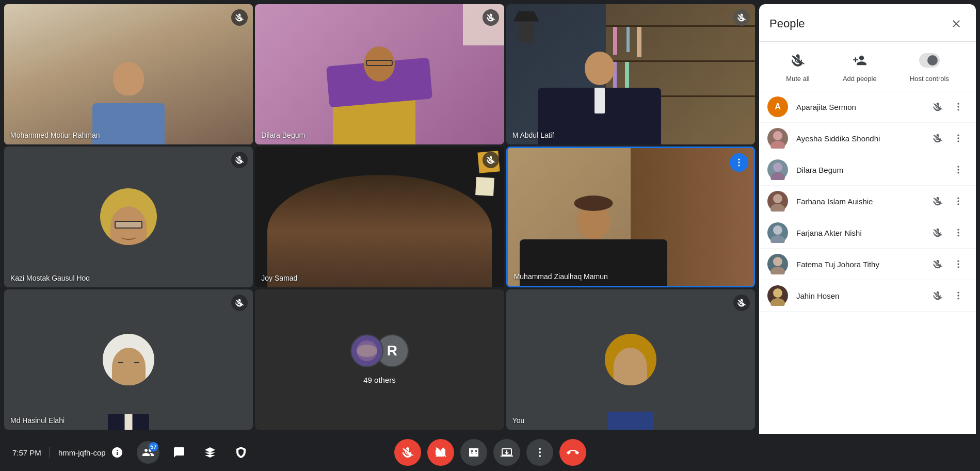  Describe the element at coordinates (408, 452) in the screenshot. I see `mic-button` at that location.